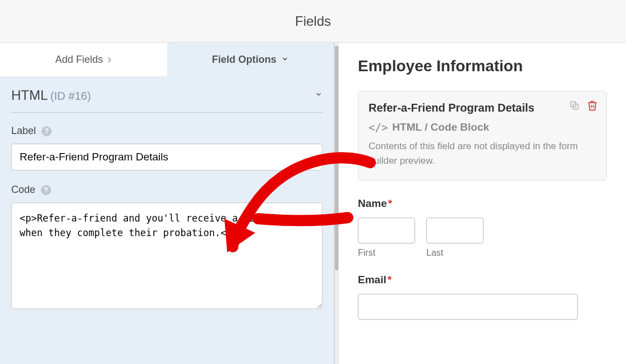  Describe the element at coordinates (372, 279) in the screenshot. I see `email-label-text: Email` at that location.